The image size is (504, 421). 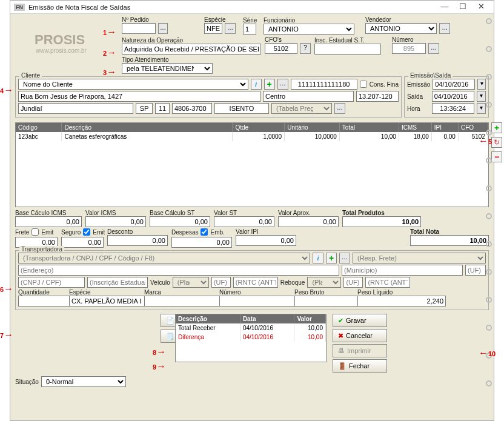 What do you see at coordinates (144, 108) in the screenshot?
I see `cliente-uf-input` at bounding box center [144, 108].